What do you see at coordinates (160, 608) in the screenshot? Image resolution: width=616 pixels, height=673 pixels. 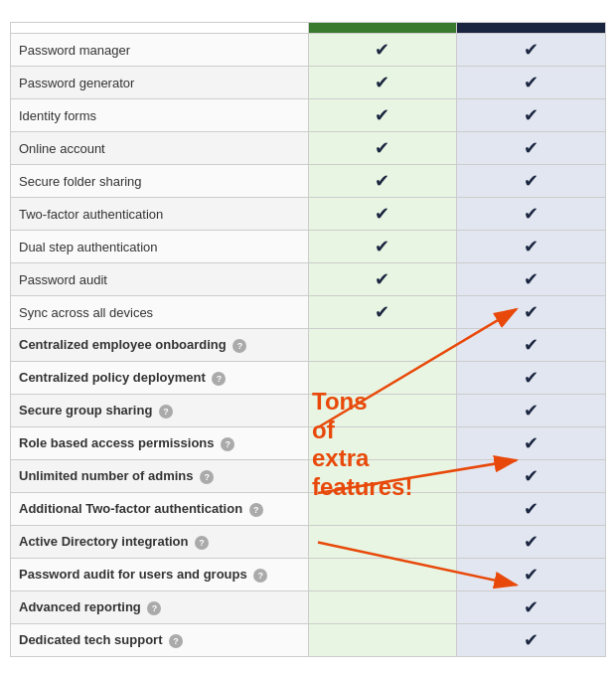 I see `feature-cell: Advanced reporting ?` at bounding box center [160, 608].